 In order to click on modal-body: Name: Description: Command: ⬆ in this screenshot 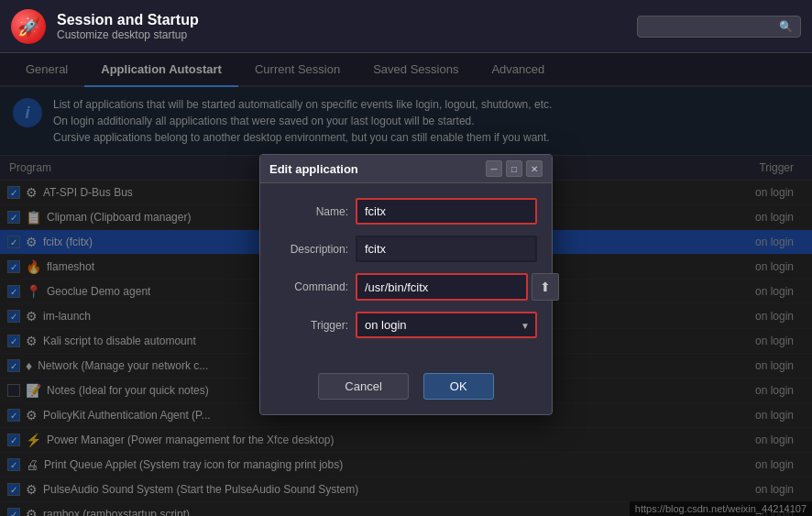, I will do `click(406, 273)`.